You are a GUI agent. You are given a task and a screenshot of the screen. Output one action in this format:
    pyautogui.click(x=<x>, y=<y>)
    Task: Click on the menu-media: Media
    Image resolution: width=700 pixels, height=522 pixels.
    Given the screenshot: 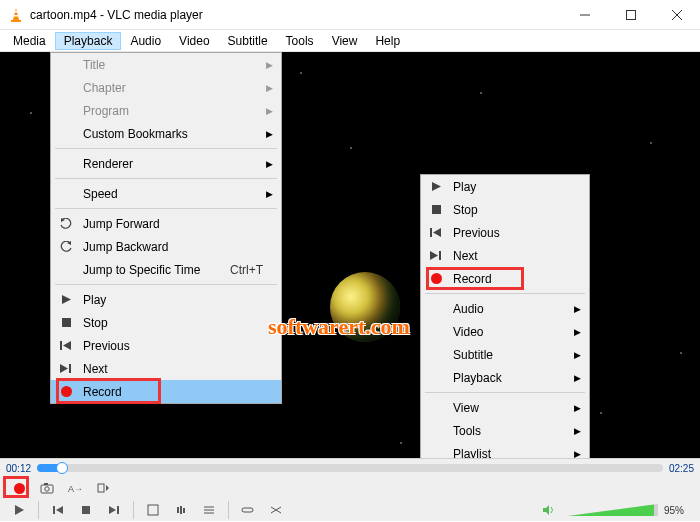 What is the action you would take?
    pyautogui.click(x=30, y=41)
    